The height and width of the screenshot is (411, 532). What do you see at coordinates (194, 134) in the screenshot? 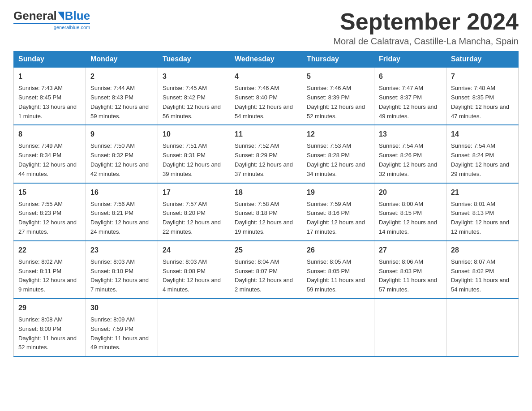
I see `day-number: 10` at bounding box center [194, 134].